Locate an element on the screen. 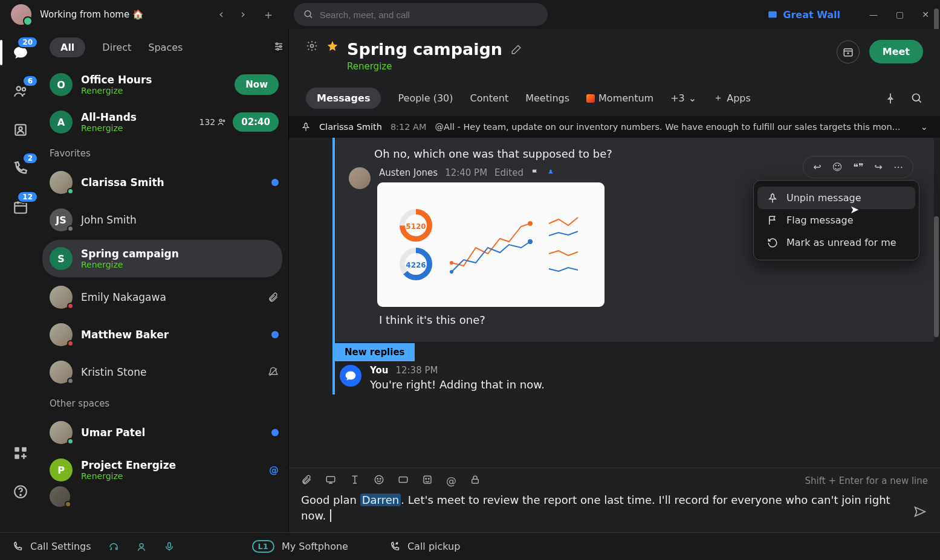  avatar: S is located at coordinates (61, 259).